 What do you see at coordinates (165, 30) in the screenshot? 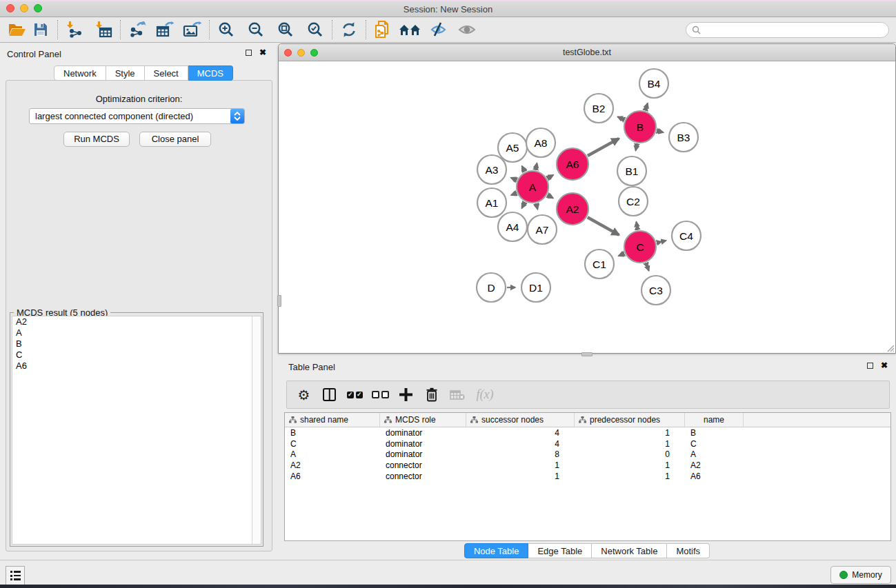
I see `export-table-button` at bounding box center [165, 30].